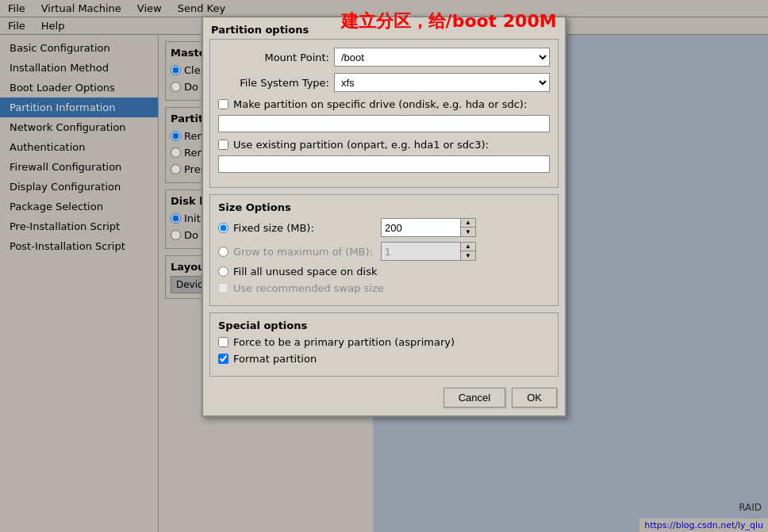  Describe the element at coordinates (224, 343) in the screenshot. I see `force-primary-checkbox` at that location.